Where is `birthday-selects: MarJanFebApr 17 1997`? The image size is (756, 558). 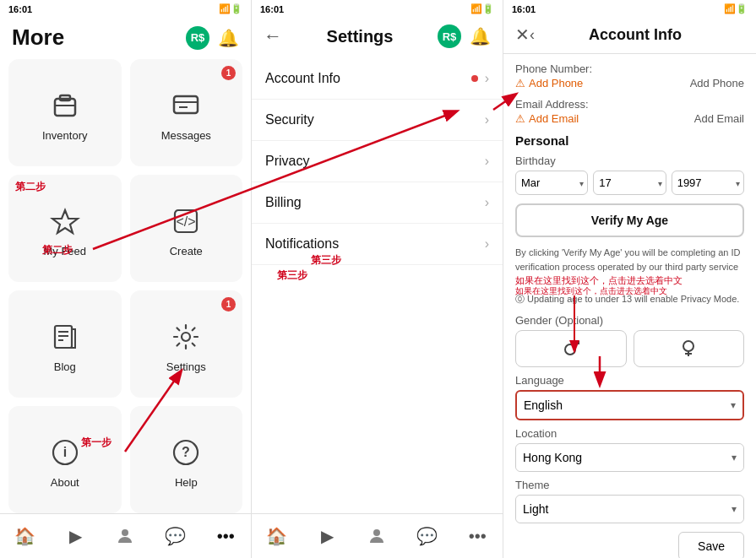
birthday-selects: MarJanFebApr 17 1997 is located at coordinates (630, 182).